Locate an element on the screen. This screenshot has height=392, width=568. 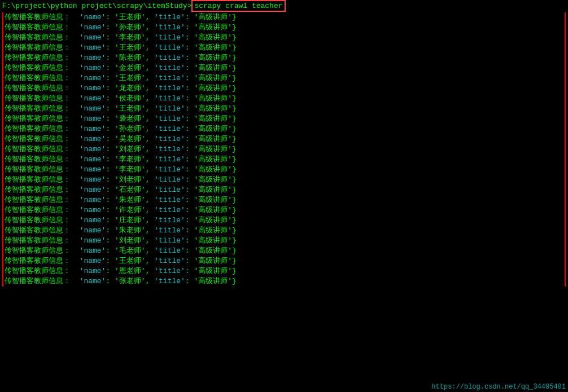
row-data: 'name': '庄老师', 'title': '高级讲师'} is located at coordinates (154, 221).